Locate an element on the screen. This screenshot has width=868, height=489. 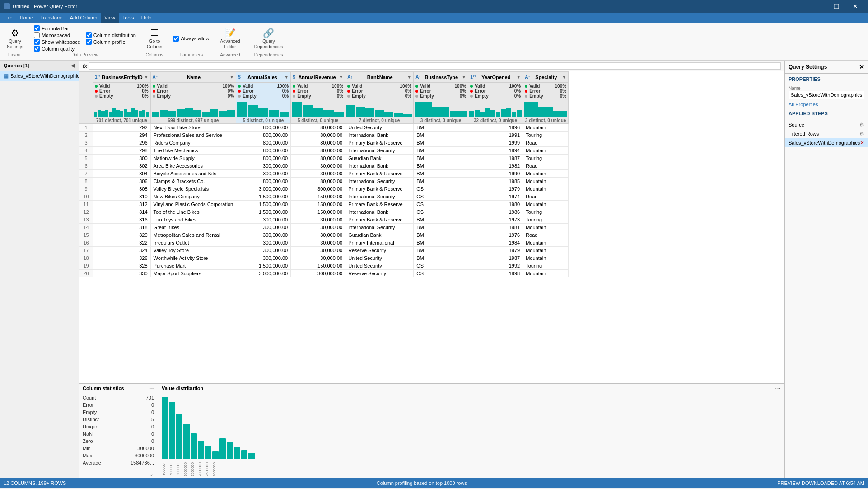
col-stats-menu: ··· is located at coordinates (151, 388).